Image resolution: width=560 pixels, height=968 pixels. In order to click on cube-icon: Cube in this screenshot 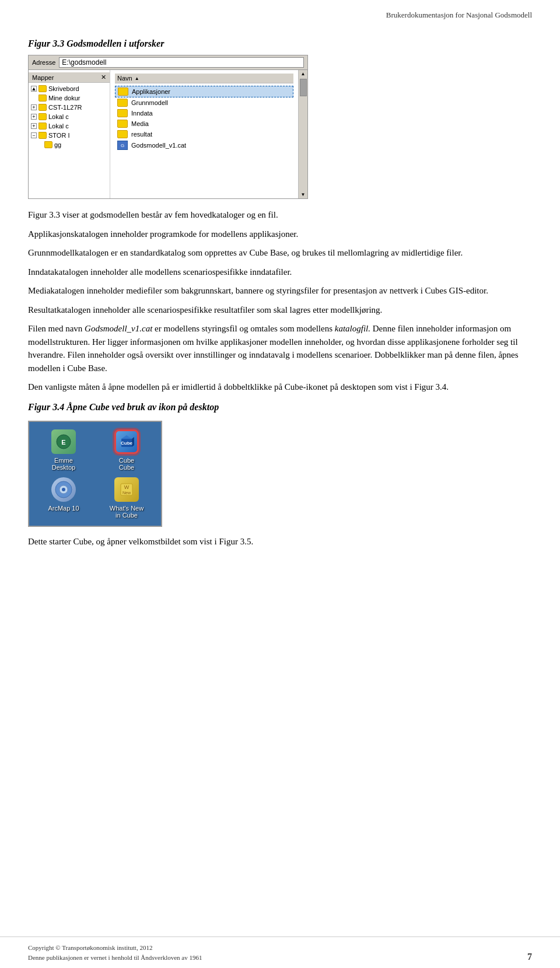, I will do `click(127, 442)`.